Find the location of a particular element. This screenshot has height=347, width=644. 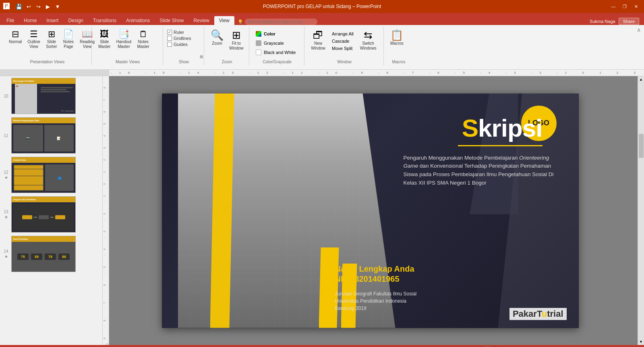

black-white-option: Black and White is located at coordinates (275, 52).